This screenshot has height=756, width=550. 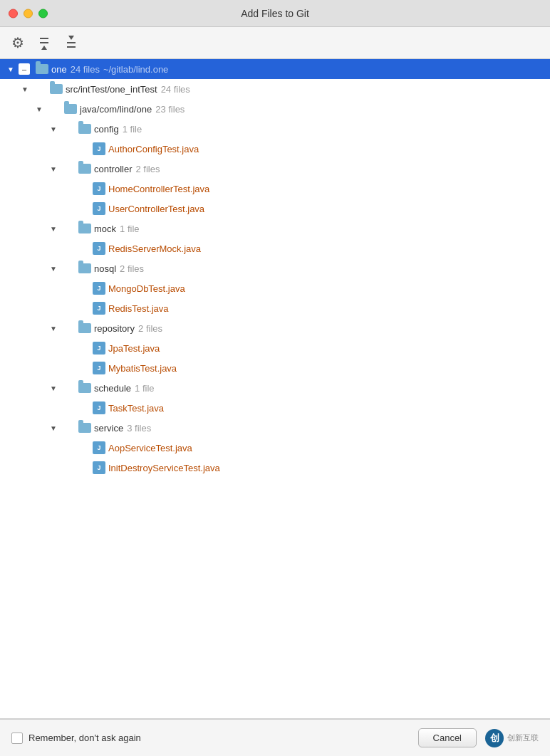 I want to click on item-name: MongoDbTest.java, so click(x=147, y=289).